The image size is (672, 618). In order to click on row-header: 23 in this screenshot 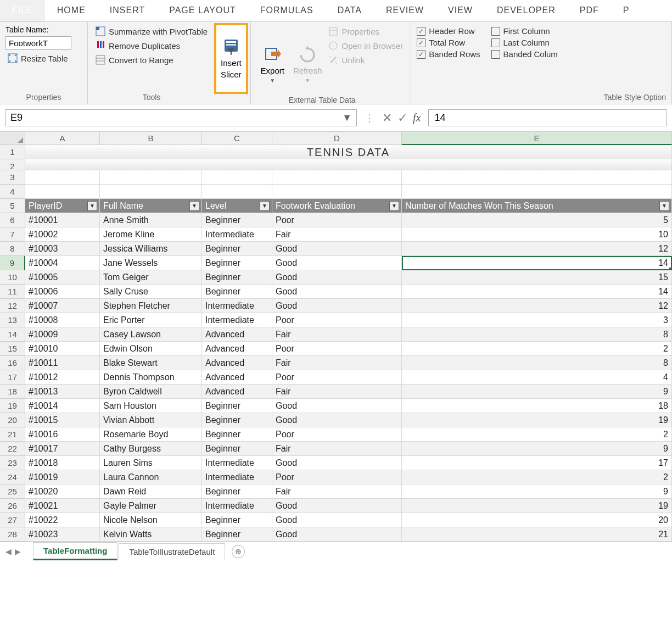, I will do `click(13, 463)`.